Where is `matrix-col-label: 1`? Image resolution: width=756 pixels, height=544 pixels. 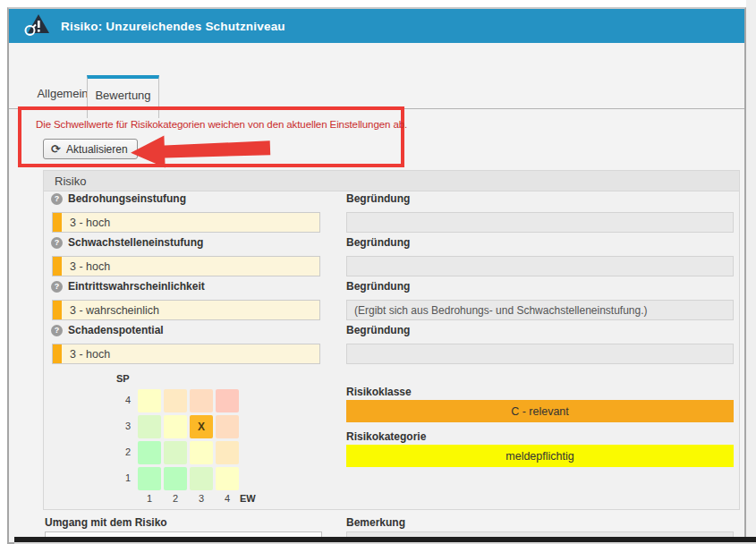
matrix-col-label: 1 is located at coordinates (149, 498).